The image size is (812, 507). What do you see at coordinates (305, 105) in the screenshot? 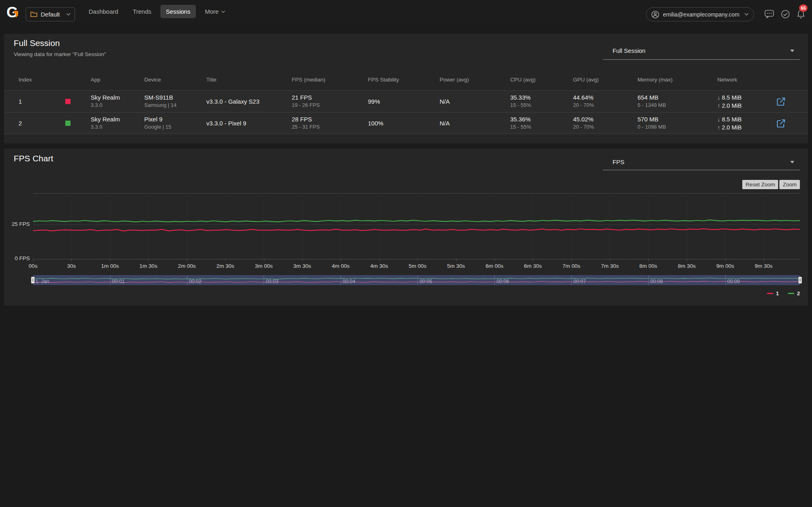
I see `cell-subvalue: 19 - 26 FPS` at bounding box center [305, 105].